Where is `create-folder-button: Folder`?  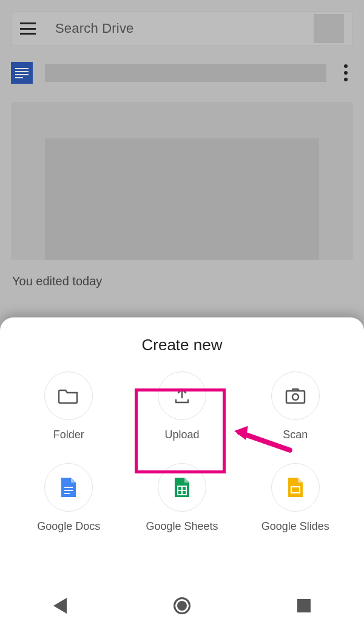 create-folder-button: Folder is located at coordinates (69, 407).